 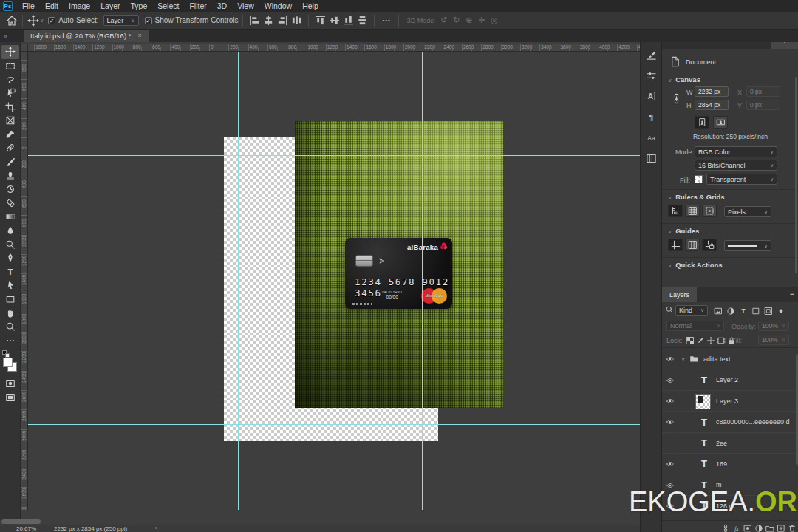 I want to click on filter-shape-icon, so click(x=755, y=310).